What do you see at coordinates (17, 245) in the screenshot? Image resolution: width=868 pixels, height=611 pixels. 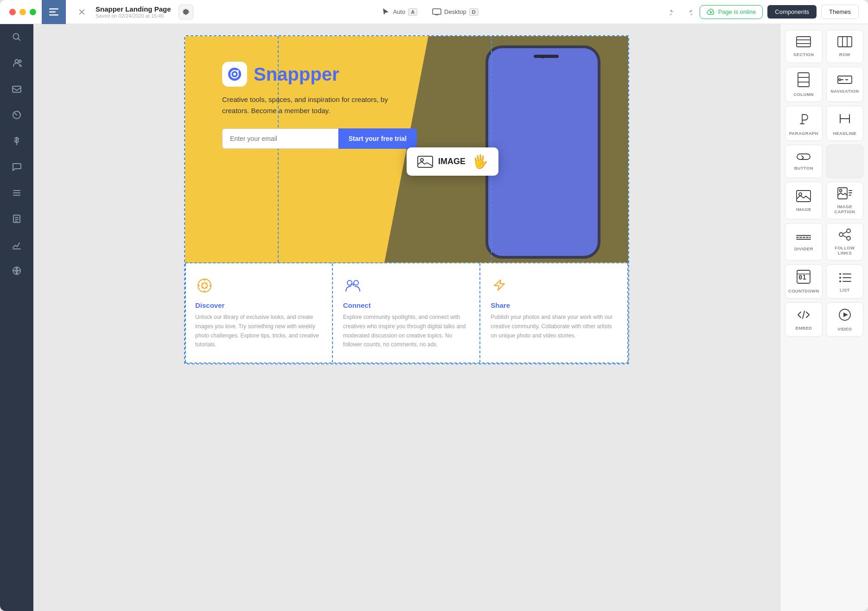 I see `chart-icon` at bounding box center [17, 245].